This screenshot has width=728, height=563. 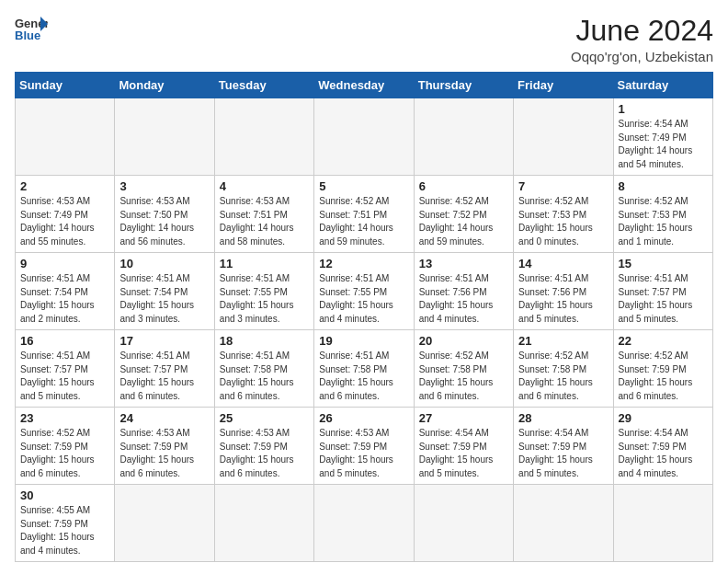 What do you see at coordinates (663, 86) in the screenshot?
I see `weekday-header-saturday: Saturday` at bounding box center [663, 86].